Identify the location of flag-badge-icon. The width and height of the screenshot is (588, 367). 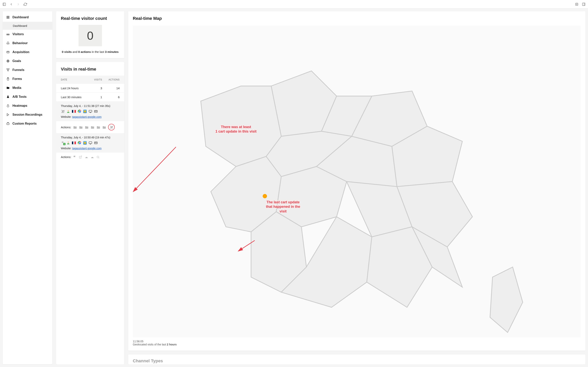
(63, 143).